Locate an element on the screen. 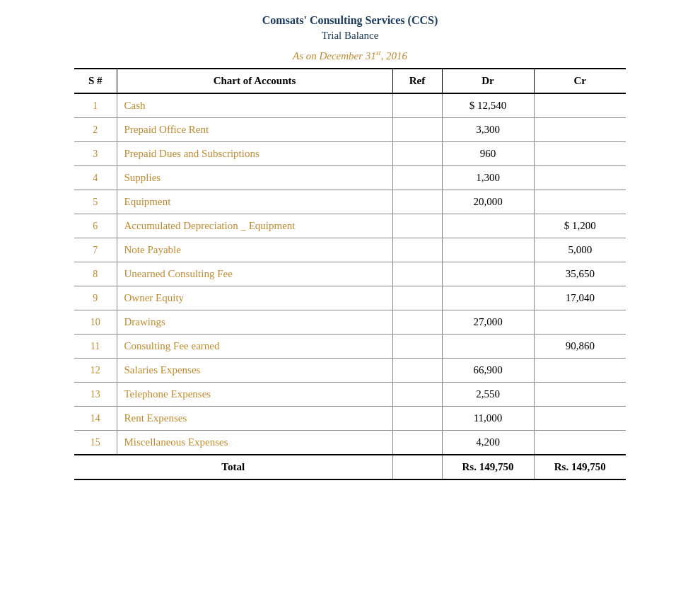  cell-dr: 11,000 is located at coordinates (488, 419).